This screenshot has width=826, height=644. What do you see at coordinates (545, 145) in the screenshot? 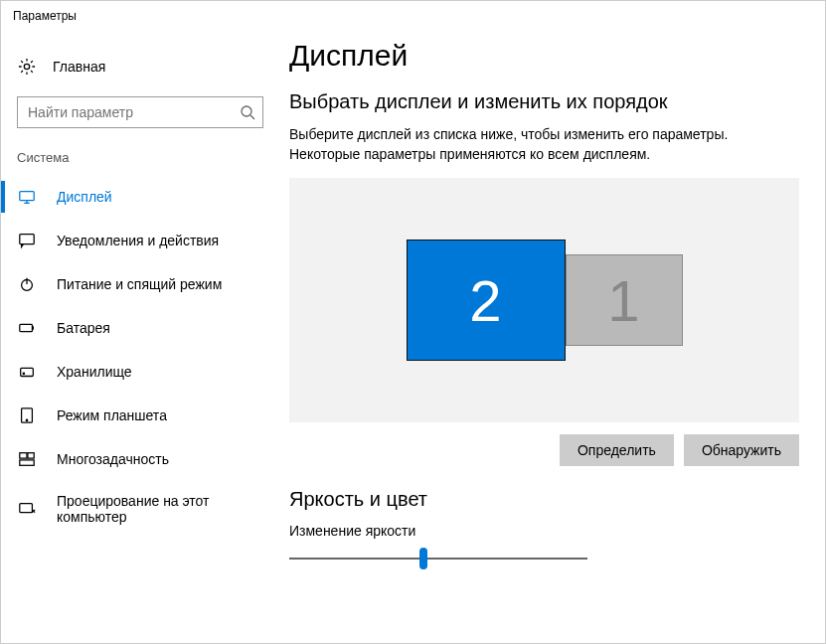
I see `arrange-description: Выберите дисплей из списка ниже, чтобы и…` at bounding box center [545, 145].